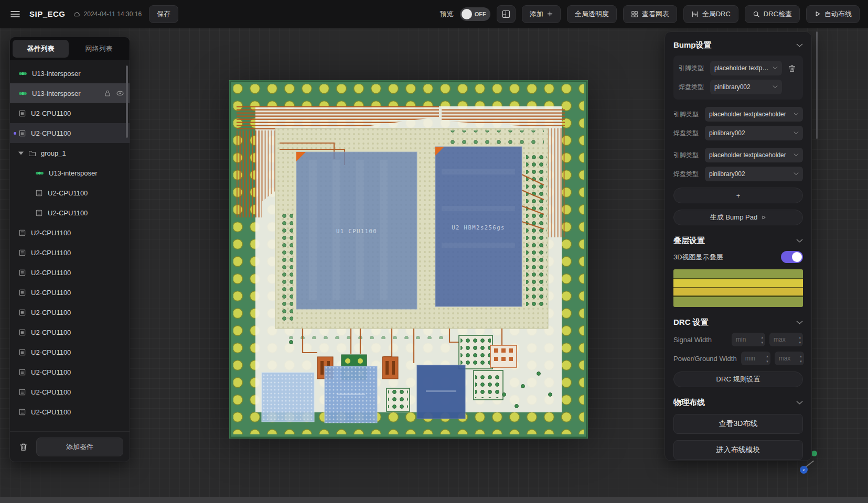 This screenshot has height=503, width=868. I want to click on bump-group-0: 引脚类型 placeholder textplaceholder 焊盘类型 pi…, so click(738, 78).